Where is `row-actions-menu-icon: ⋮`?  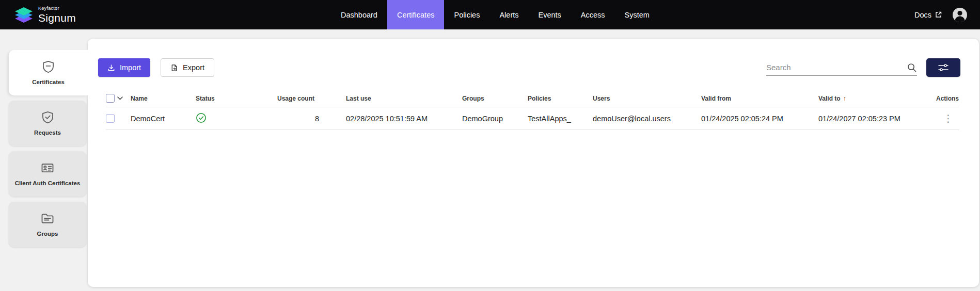
row-actions-menu-icon: ⋮ is located at coordinates (948, 119).